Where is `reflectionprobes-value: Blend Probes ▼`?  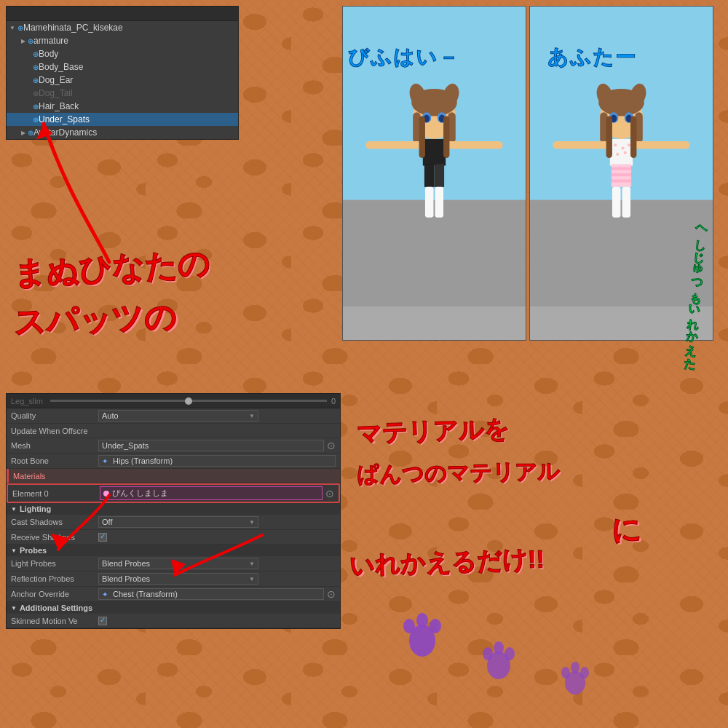
reflectionprobes-value: Blend Probes ▼ is located at coordinates (217, 579).